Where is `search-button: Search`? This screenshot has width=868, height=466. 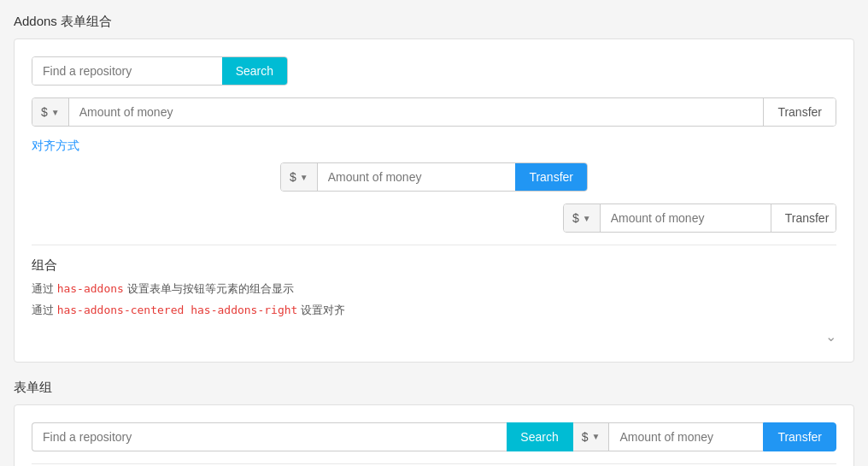 search-button: Search is located at coordinates (255, 71).